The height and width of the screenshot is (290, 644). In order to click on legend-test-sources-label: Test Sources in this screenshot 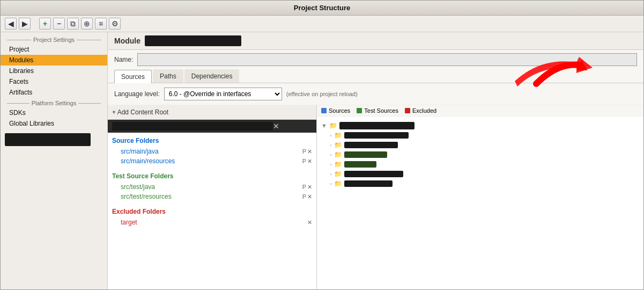, I will do `click(381, 111)`.